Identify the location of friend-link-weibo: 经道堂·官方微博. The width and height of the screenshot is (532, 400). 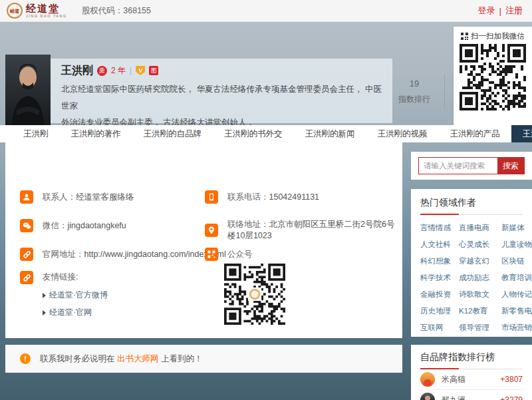
(75, 296).